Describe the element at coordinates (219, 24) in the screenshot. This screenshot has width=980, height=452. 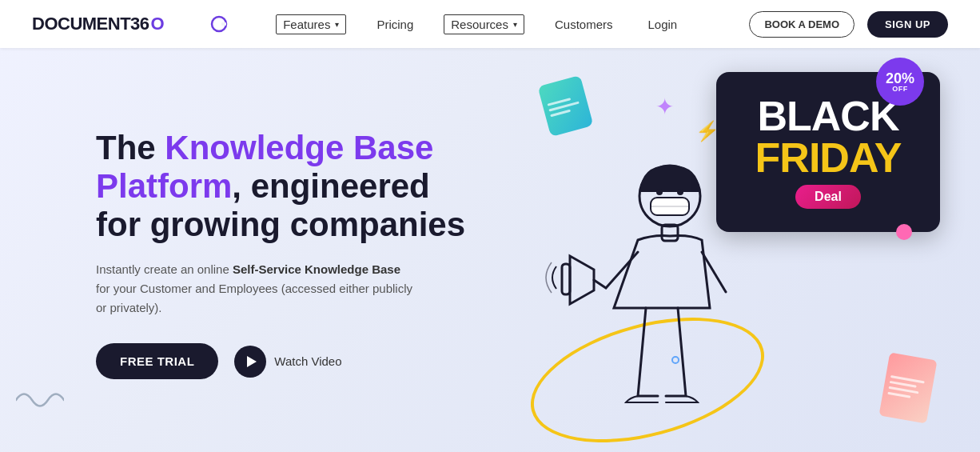
I see `logo-ring-icon` at that location.